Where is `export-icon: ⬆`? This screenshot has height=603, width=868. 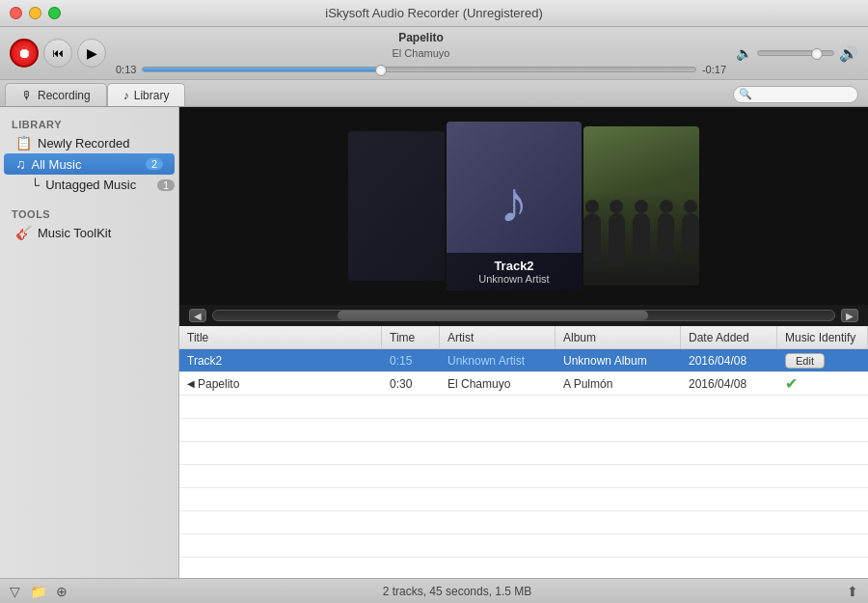
export-icon: ⬆ is located at coordinates (853, 591).